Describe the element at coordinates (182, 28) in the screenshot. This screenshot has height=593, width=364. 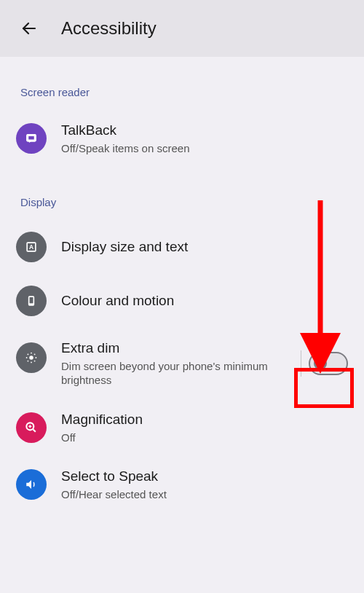
I see `app-header: Accessibility` at that location.